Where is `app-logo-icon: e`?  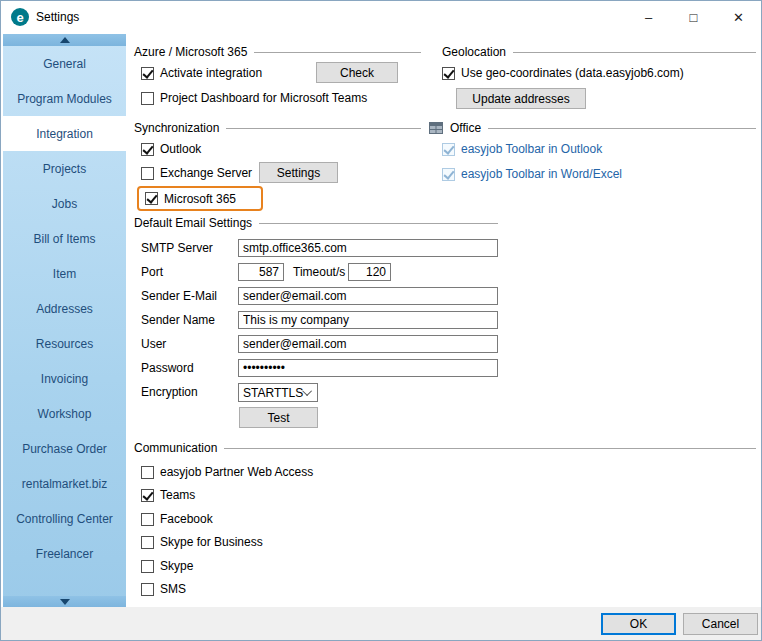
app-logo-icon: e is located at coordinates (20, 17).